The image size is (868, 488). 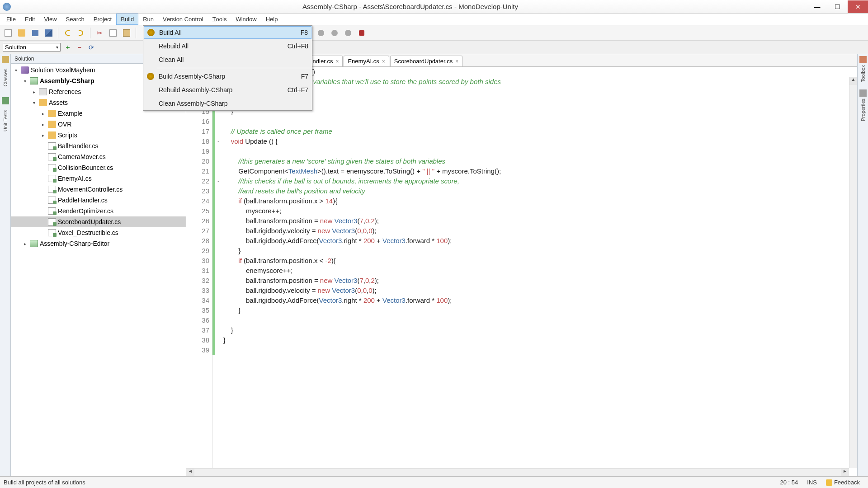 What do you see at coordinates (5, 60) in the screenshot?
I see `classes-icon` at bounding box center [5, 60].